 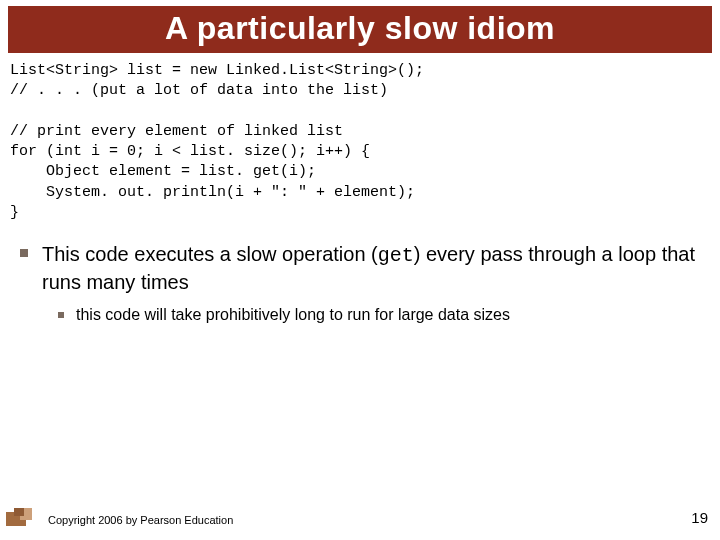 I want to click on footer: Copyright 2006 by Pearson Education 19, so click(x=360, y=517).